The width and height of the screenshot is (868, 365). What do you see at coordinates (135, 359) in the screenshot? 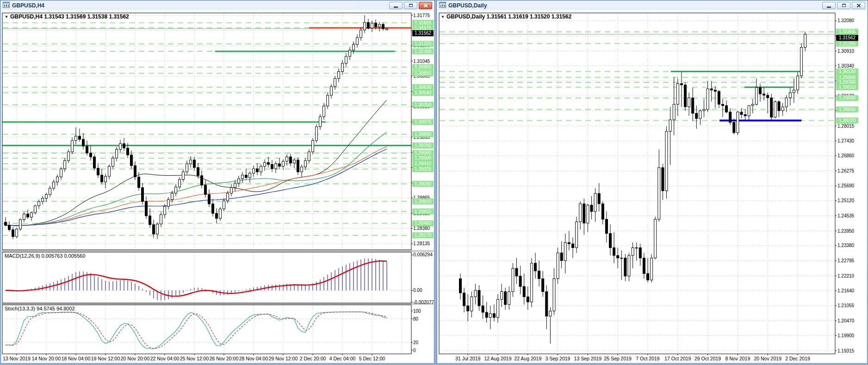
I see `svg-text: 20 Nov 20:00` at bounding box center [135, 359].